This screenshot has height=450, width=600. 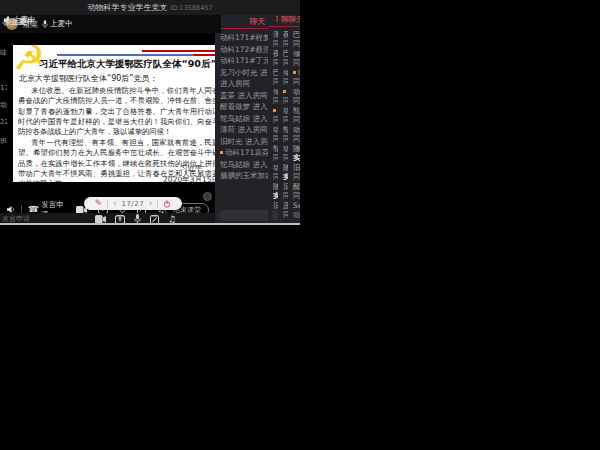 I want to click on chat-sender: Se, so click(x=294, y=206).